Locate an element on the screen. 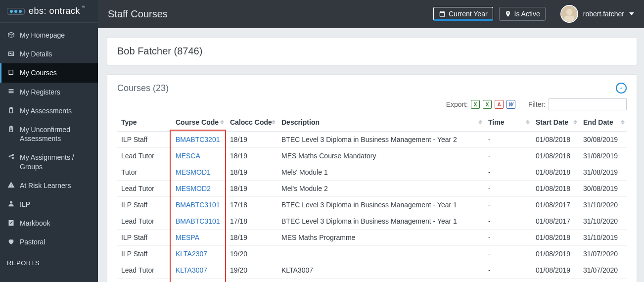 This screenshot has width=644, height=282. export-doc-icon: W is located at coordinates (511, 104).